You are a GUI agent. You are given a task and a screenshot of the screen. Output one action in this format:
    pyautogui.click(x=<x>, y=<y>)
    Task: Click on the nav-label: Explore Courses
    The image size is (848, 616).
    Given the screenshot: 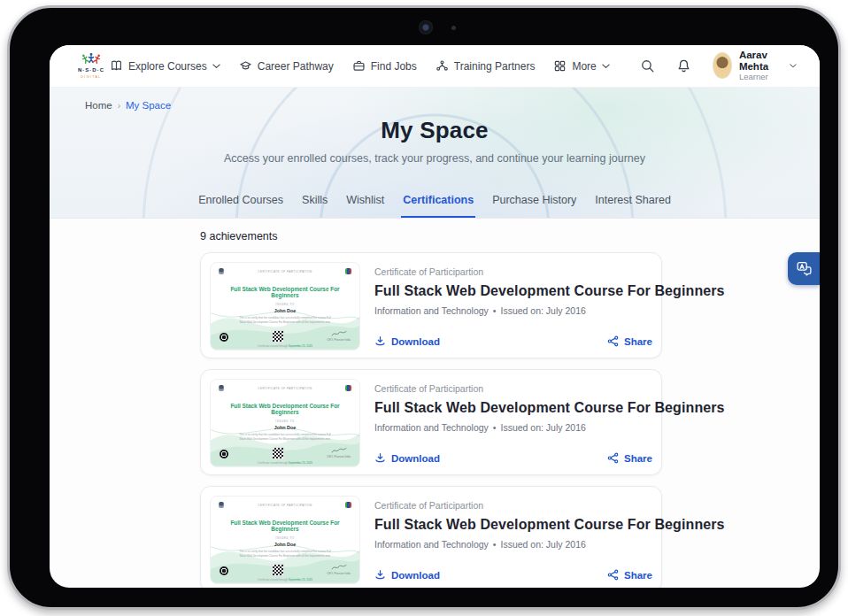 What is the action you would take?
    pyautogui.click(x=168, y=66)
    